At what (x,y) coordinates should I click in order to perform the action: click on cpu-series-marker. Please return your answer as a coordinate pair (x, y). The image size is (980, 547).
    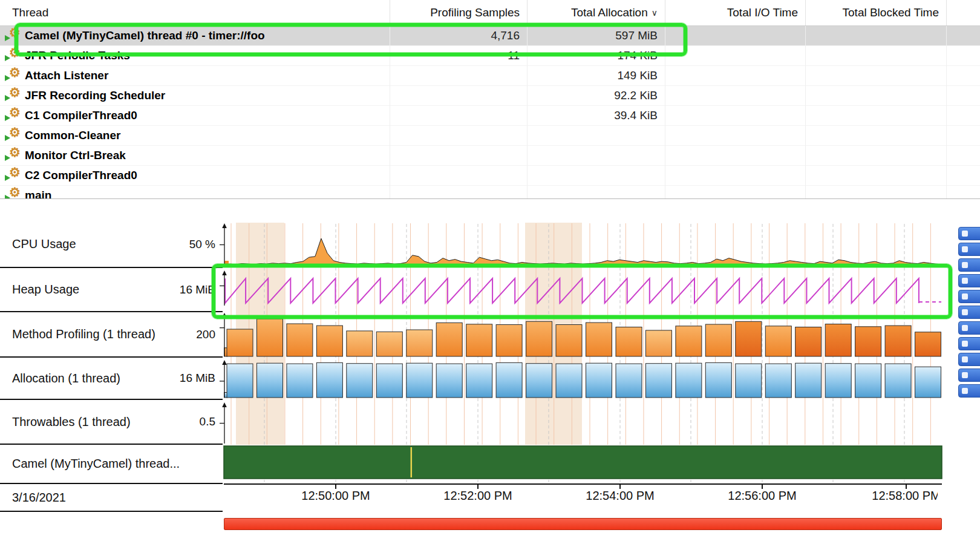
    Looking at the image, I should click on (226, 263).